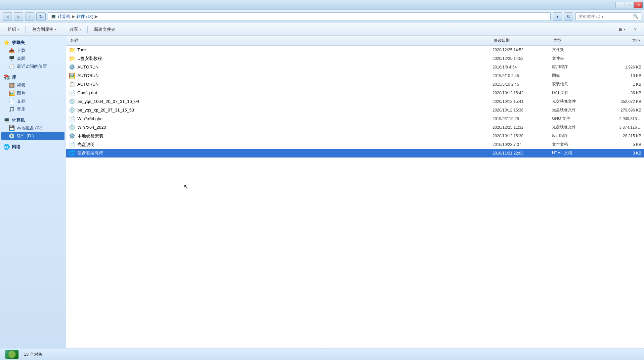 This screenshot has width=644, height=360. What do you see at coordinates (622, 84) in the screenshot?
I see `file-size-cell: 1 KB` at bounding box center [622, 84].